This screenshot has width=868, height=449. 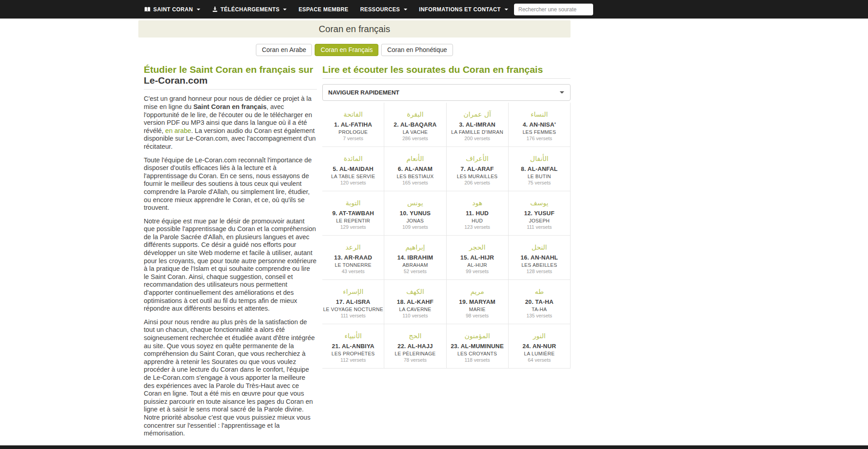 What do you see at coordinates (354, 125) in the screenshot?
I see `sourate-card-1: الفاتحة 1. AL-FATIHA PROLOGUE 7 versets` at bounding box center [354, 125].